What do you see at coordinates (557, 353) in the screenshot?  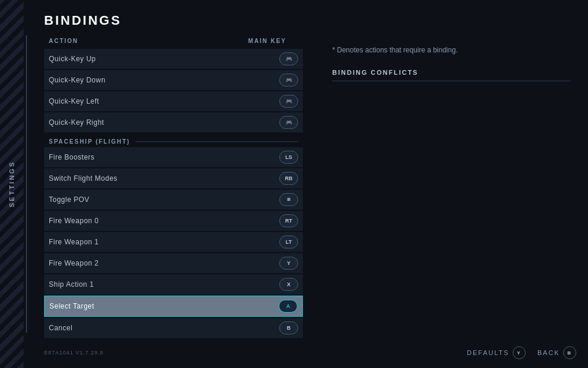 I see `back-button: BACK B` at bounding box center [557, 353].